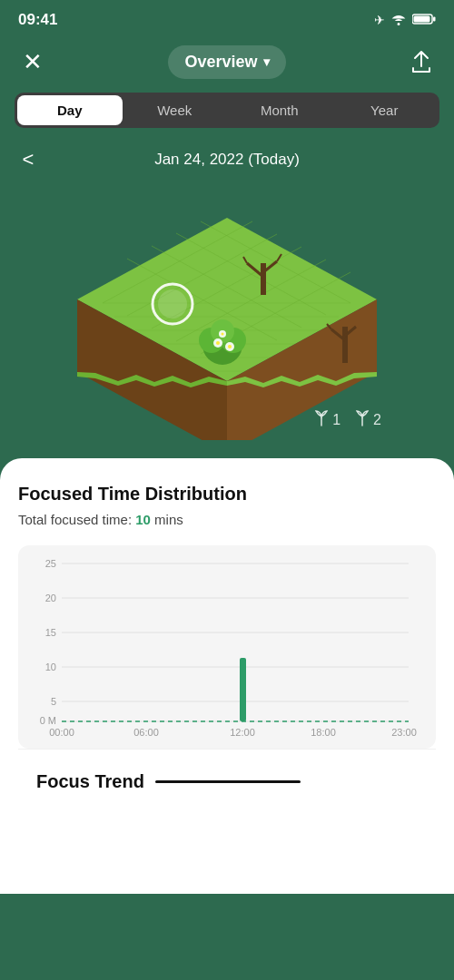  Describe the element at coordinates (167, 519) in the screenshot. I see `focused-time-suffix: mins` at that location.